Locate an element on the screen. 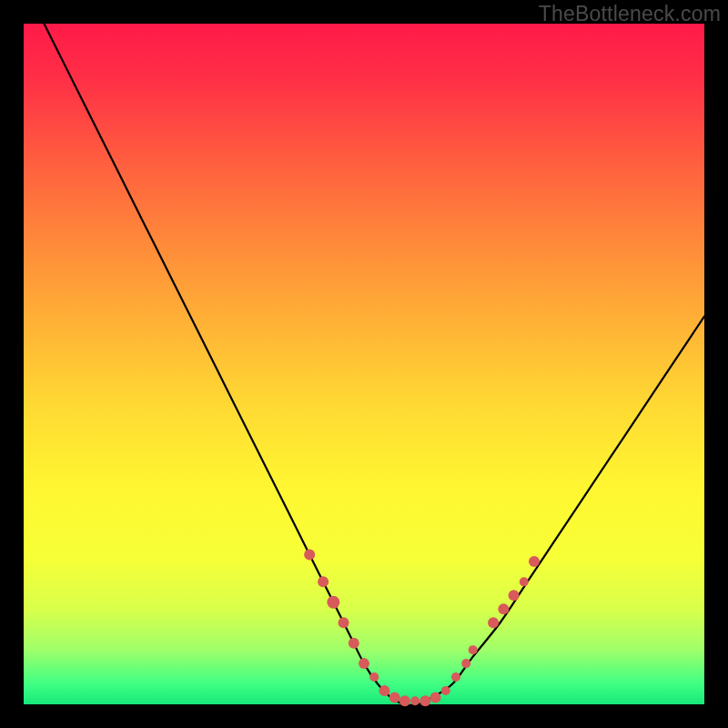 Image resolution: width=728 pixels, height=728 pixels. watermark-text: TheBottleneck.com is located at coordinates (630, 15).